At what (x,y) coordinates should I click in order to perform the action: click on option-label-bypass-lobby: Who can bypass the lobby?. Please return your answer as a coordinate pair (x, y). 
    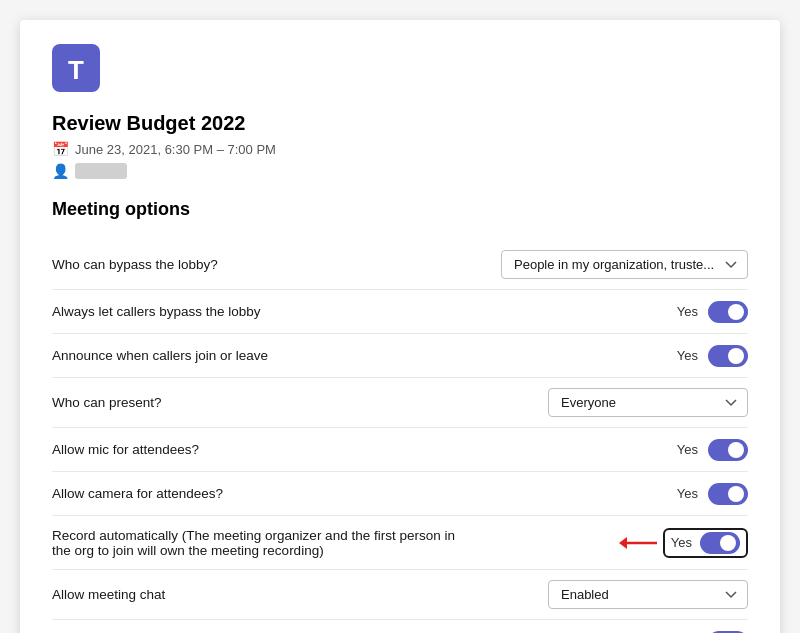
    Looking at the image, I should click on (252, 264).